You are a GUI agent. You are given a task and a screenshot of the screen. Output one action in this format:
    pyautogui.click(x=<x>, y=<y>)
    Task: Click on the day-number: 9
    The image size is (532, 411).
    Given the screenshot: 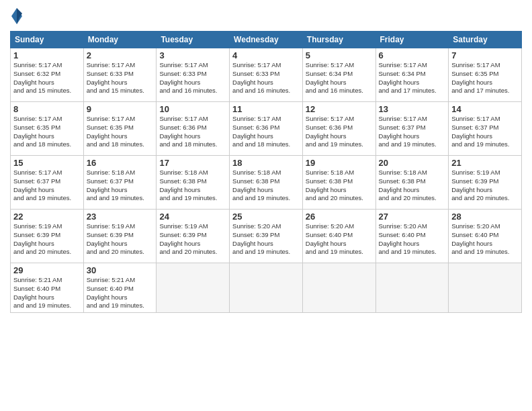 What is the action you would take?
    pyautogui.click(x=120, y=109)
    